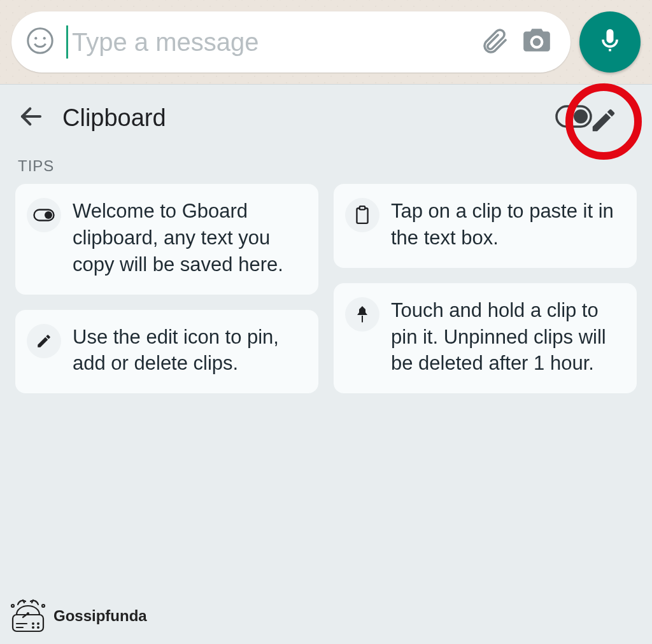 This screenshot has height=644, width=652. Describe the element at coordinates (167, 352) in the screenshot. I see `tip-edit: Use the edit icon to pin, add or delete …` at that location.